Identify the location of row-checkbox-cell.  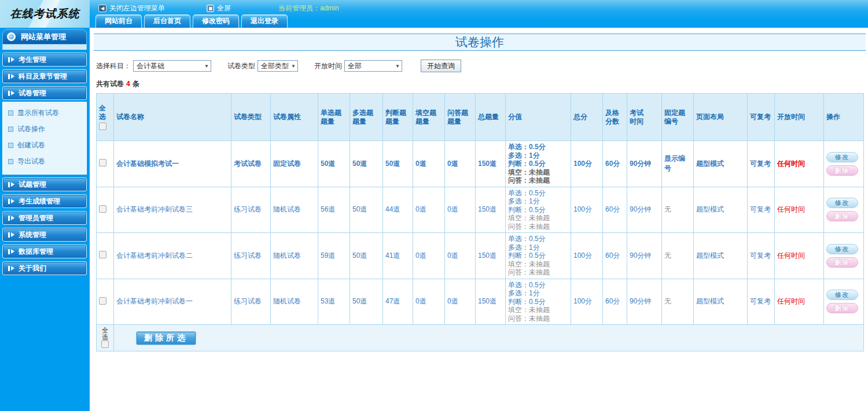
(105, 210).